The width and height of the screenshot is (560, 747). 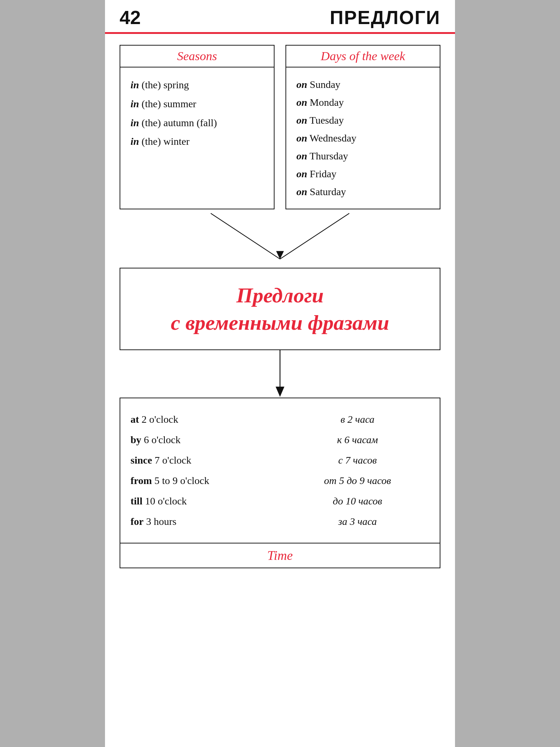 What do you see at coordinates (280, 556) in the screenshot?
I see `time-footer-label: Time` at bounding box center [280, 556].